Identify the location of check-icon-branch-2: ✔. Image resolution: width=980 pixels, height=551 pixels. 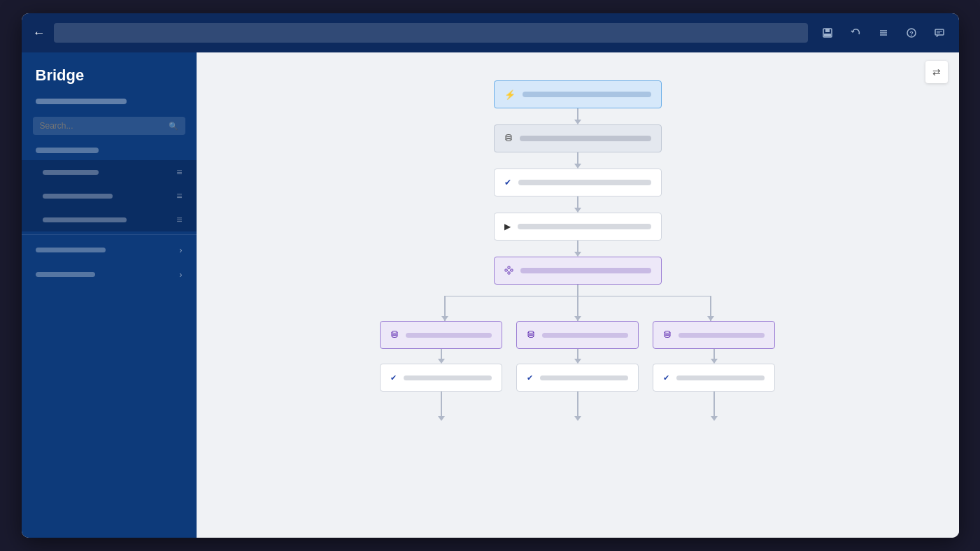
(530, 378).